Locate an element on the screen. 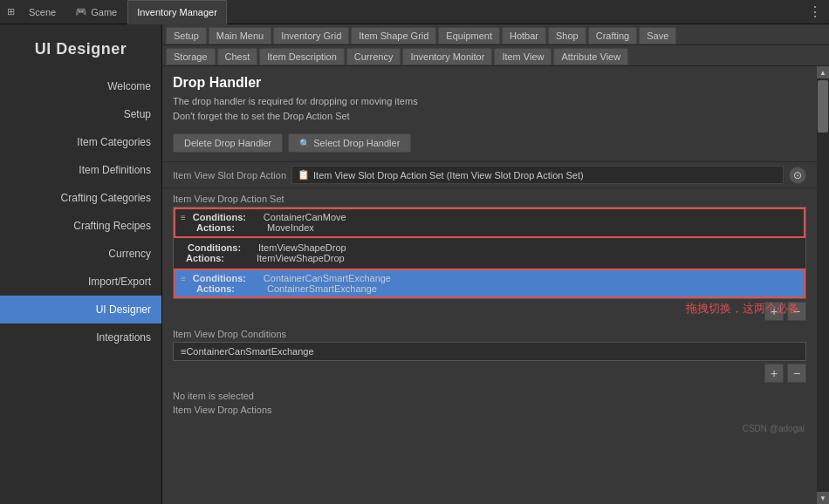 Image resolution: width=829 pixels, height=504 pixels. tab-item-shape-grid: Item Shape Grid is located at coordinates (394, 36).